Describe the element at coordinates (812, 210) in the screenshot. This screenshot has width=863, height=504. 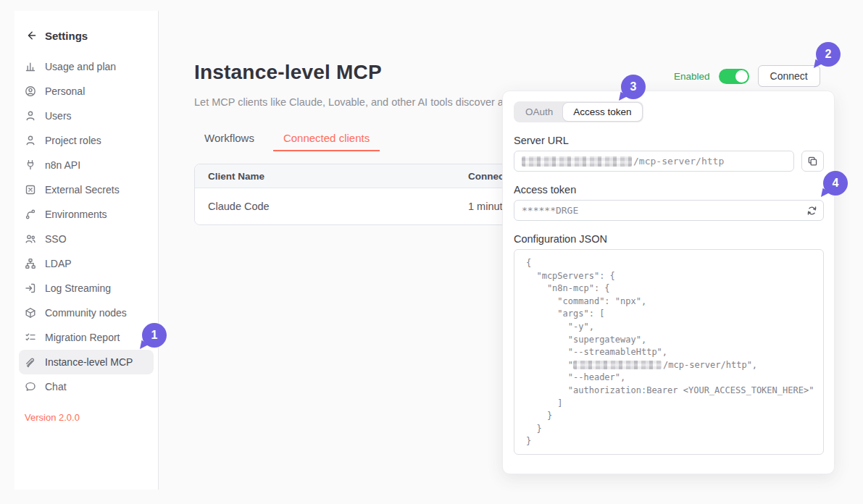
I see `refresh-token-button` at that location.